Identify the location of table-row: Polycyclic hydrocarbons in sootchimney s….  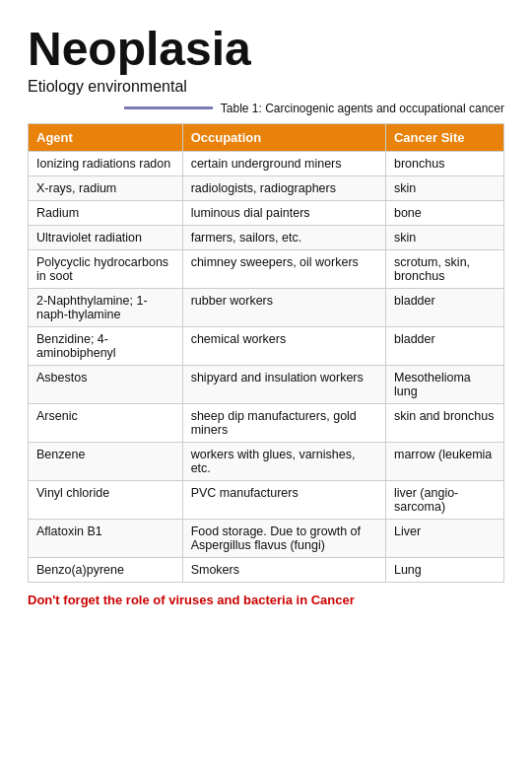
(266, 268).